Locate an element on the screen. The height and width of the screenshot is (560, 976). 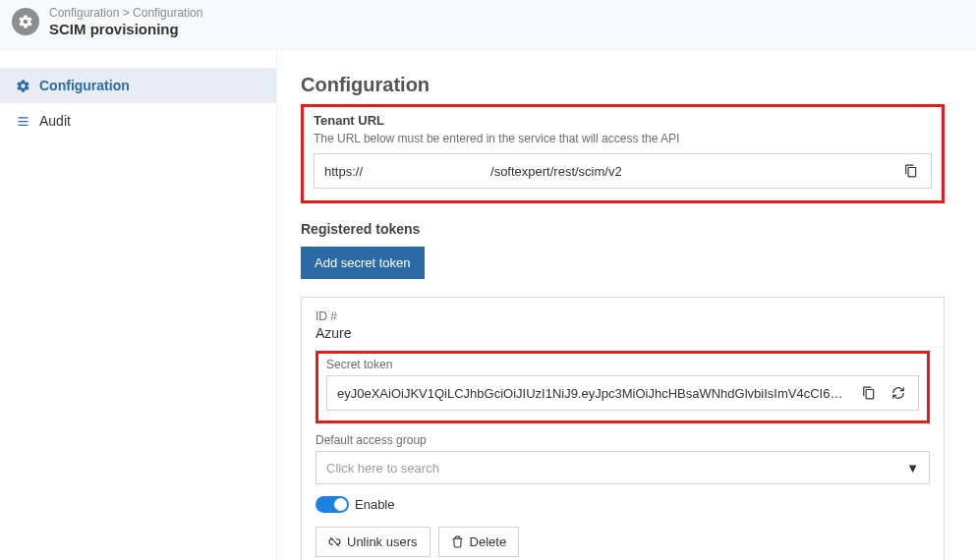
secret-token-value: eyJ0eXAiOiJKV1QiLCJhbGciOiJIUzI1NiJ9.eyJ… is located at coordinates (594, 393).